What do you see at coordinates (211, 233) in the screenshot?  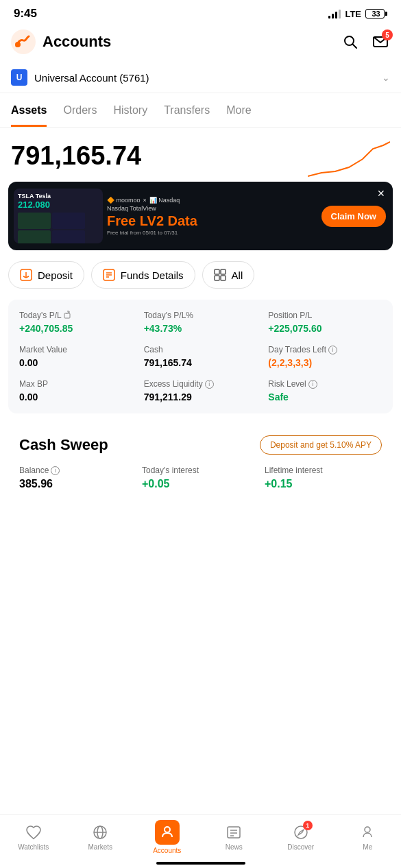 I see `promo-trial: Free trial from 05/01 to 07/31` at bounding box center [211, 233].